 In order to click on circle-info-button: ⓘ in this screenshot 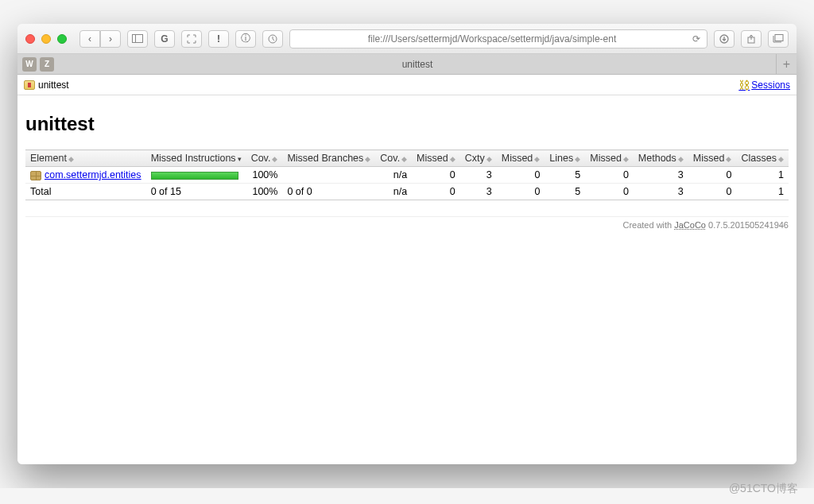, I will do `click(246, 39)`.